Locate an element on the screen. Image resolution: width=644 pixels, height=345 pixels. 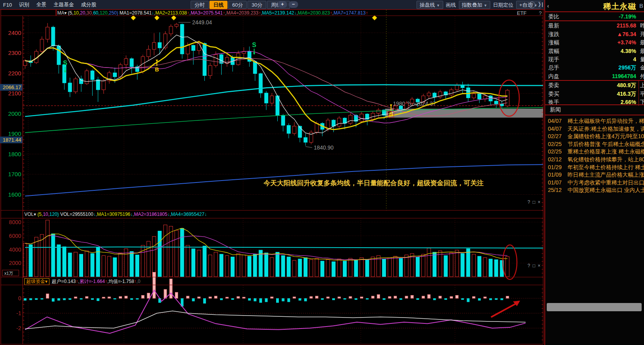
svg-text: -2 is located at coordinates (19, 328).